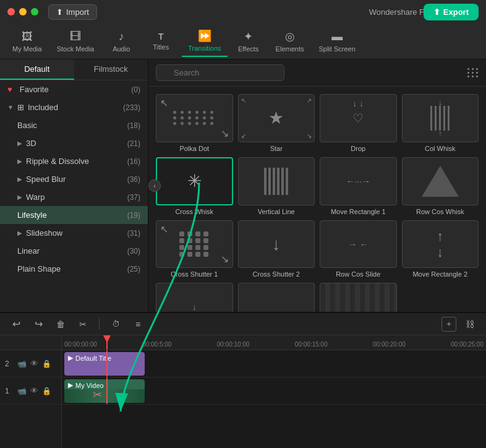 Image resolution: width=486 pixels, height=448 pixels. What do you see at coordinates (277, 249) in the screenshot?
I see `grid-item-cross-shutter-2: ↓ Cross Shutter 2` at bounding box center [277, 249].